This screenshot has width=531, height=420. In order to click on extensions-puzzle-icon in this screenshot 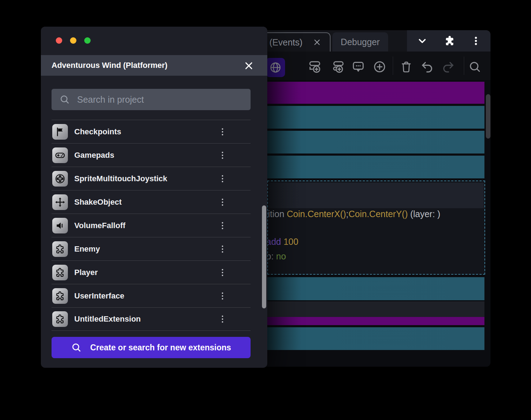, I will do `click(450, 41)`.